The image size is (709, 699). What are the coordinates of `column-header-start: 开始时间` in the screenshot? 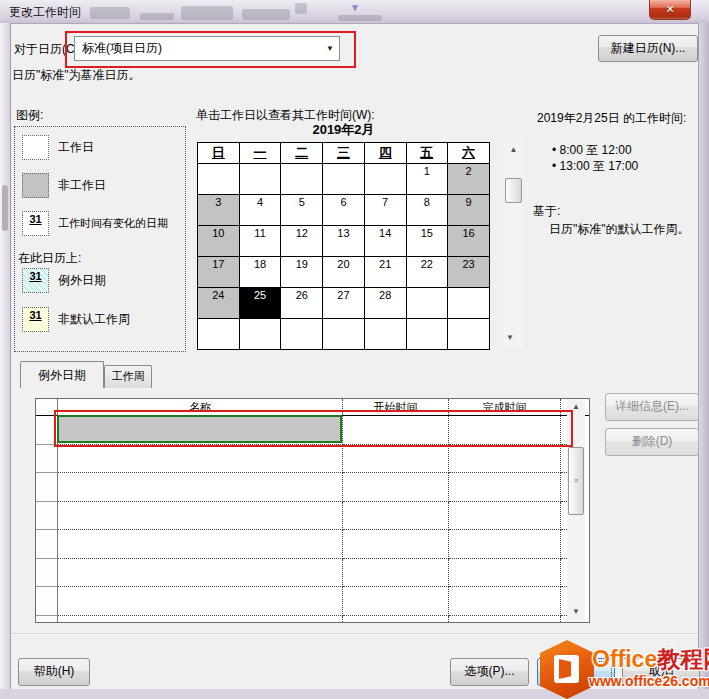 It's located at (396, 407).